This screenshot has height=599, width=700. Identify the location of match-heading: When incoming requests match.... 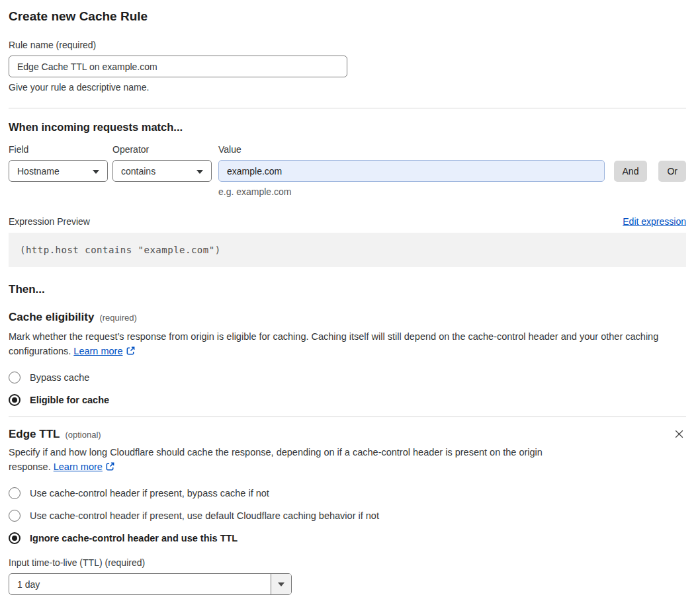
(347, 127).